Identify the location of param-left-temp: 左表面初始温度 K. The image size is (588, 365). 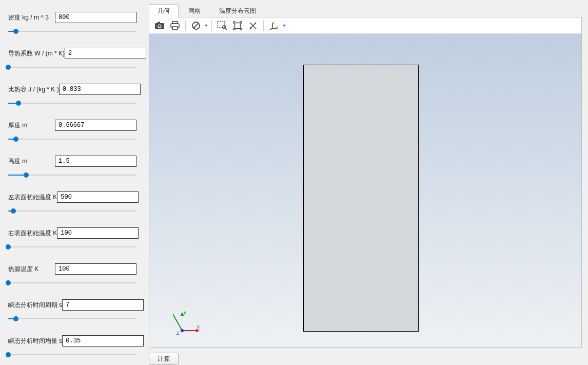
(72, 202).